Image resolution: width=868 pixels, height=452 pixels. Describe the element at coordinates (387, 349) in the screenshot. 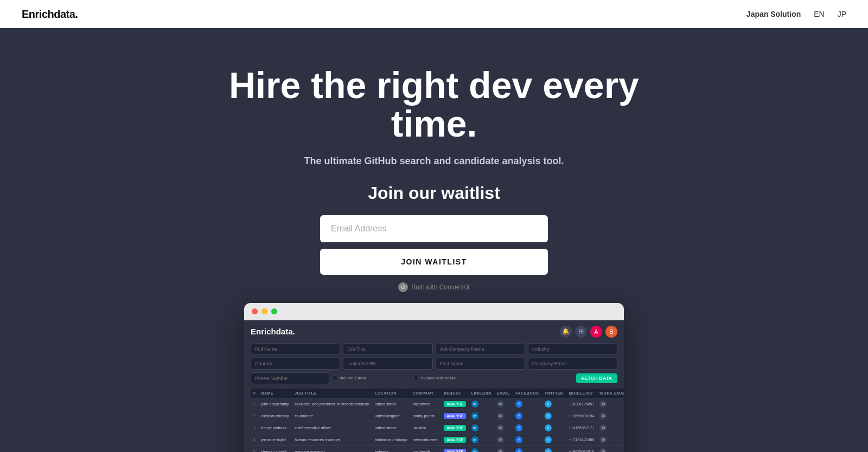

I see `filter-jobtitle` at that location.